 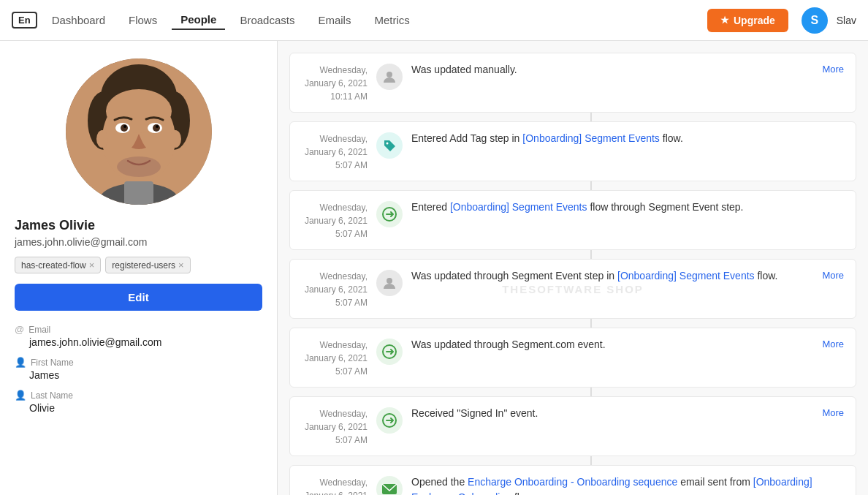 What do you see at coordinates (573, 480) in the screenshot?
I see `event-card-7: Wednesday,January 6, 20214:49 AM Opened …` at bounding box center [573, 480].